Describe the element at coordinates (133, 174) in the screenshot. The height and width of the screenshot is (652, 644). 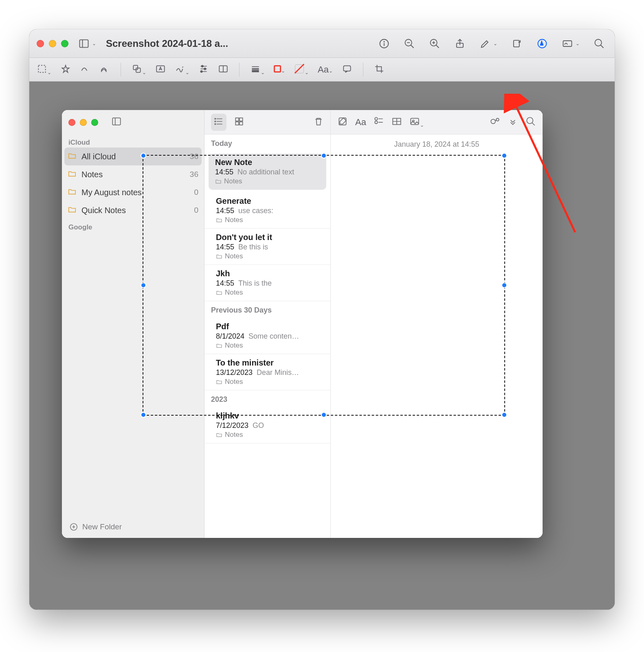
I see `folder-item: Notes36` at that location.